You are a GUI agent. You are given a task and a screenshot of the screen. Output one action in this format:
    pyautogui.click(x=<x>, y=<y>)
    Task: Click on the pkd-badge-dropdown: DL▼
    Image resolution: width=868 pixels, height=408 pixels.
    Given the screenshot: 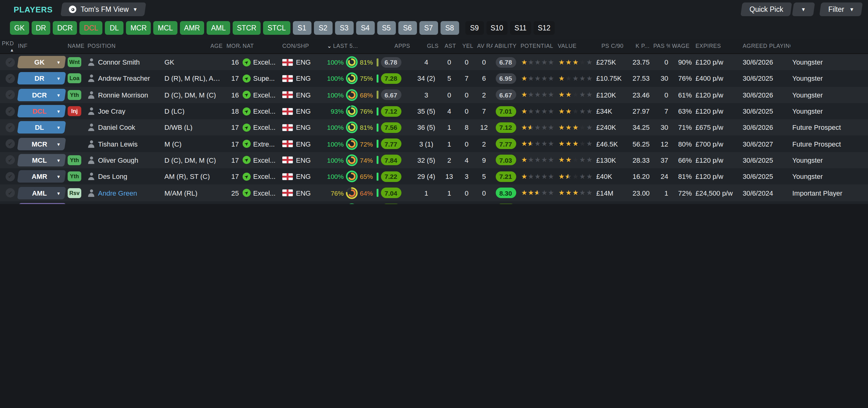 What is the action you would take?
    pyautogui.click(x=41, y=127)
    